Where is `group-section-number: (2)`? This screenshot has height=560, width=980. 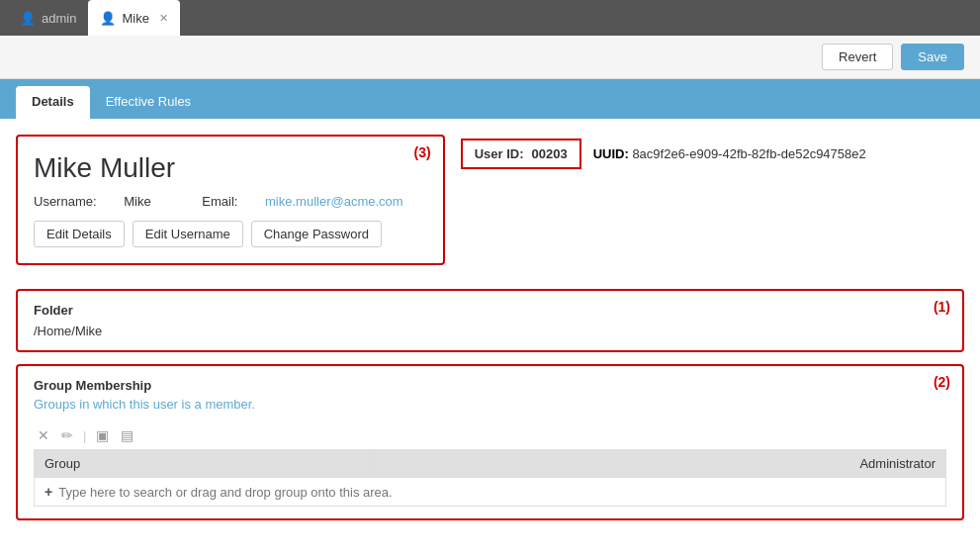
group-section-number: (2) is located at coordinates (941, 382).